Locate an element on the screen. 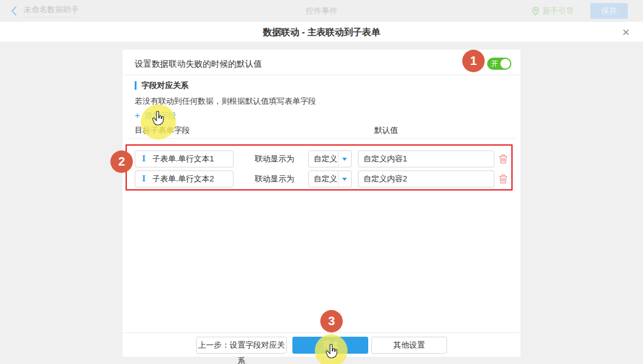  dialog-title: 数据联动 - 主表联动到子表单 is located at coordinates (322, 32).